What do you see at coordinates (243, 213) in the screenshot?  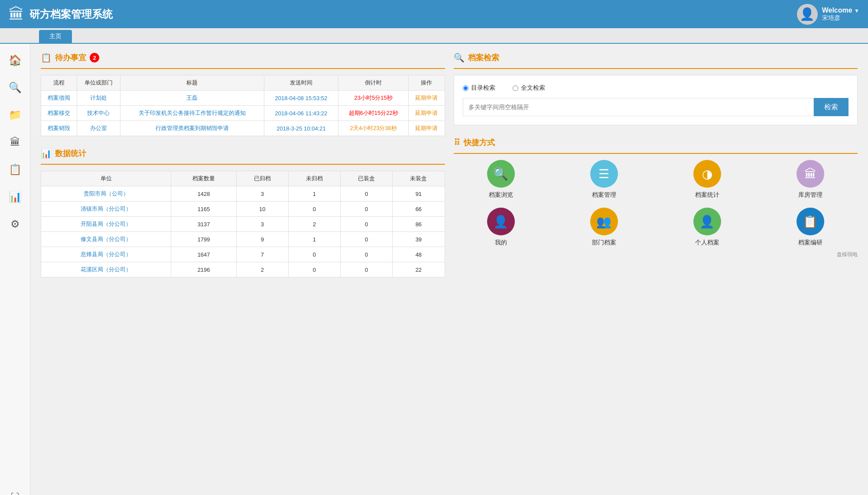 I see `data-stats-section: 📊 数据统计 单位档案数量已归档未归档已装盒未装盒 贵阳市局（公司） 1428 …` at bounding box center [243, 213].